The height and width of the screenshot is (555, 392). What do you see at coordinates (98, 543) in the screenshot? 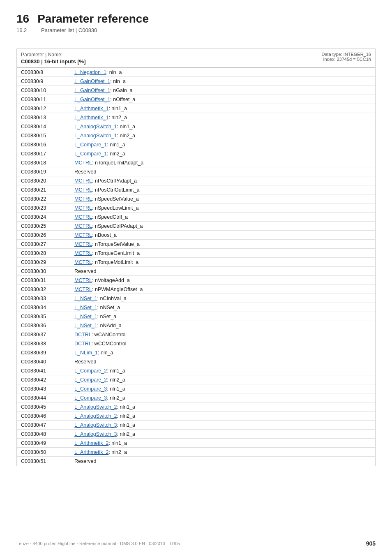
I see `footer-left-text: Lenze · 8400 protec HighLine · Reference…` at bounding box center [98, 543].